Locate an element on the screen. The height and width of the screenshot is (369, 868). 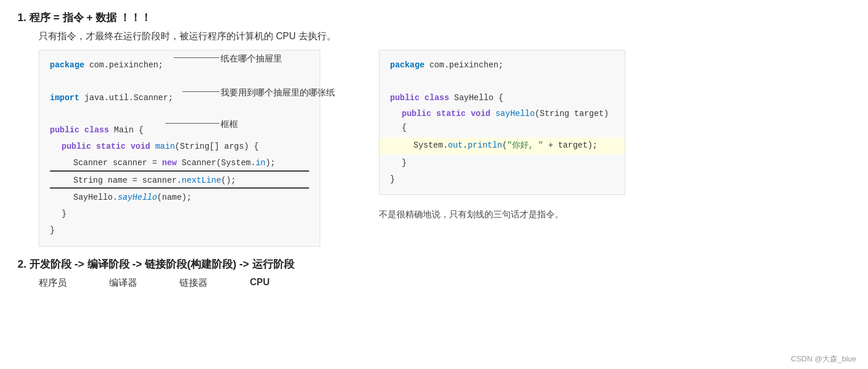
pipeline-cpu: CPU is located at coordinates (297, 283).